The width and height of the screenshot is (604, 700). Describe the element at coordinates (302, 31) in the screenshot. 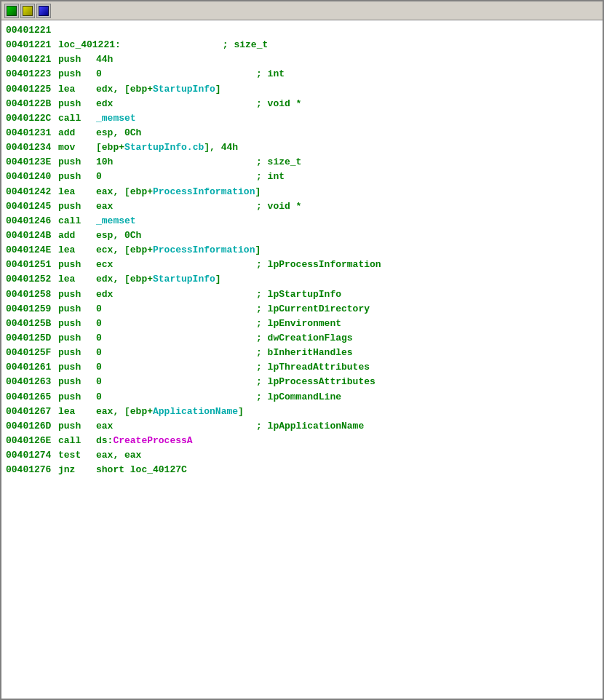

I see `code-line: 00401221` at that location.